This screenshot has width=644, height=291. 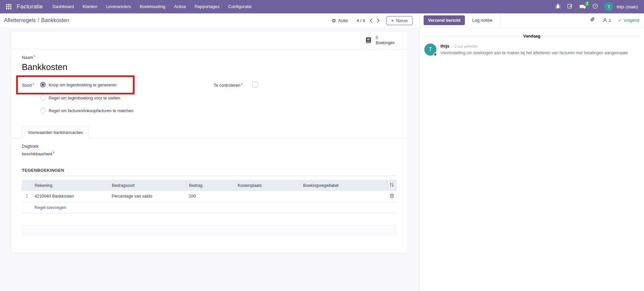 I want to click on stat-label: Boekingen, so click(x=385, y=43).